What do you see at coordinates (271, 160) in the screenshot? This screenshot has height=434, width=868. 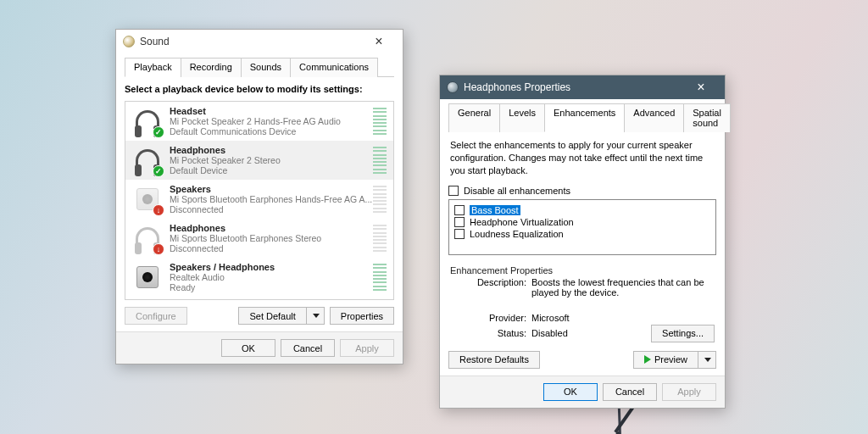 I see `device-sub: Mi Pocket Speaker 2 Stereo` at bounding box center [271, 160].